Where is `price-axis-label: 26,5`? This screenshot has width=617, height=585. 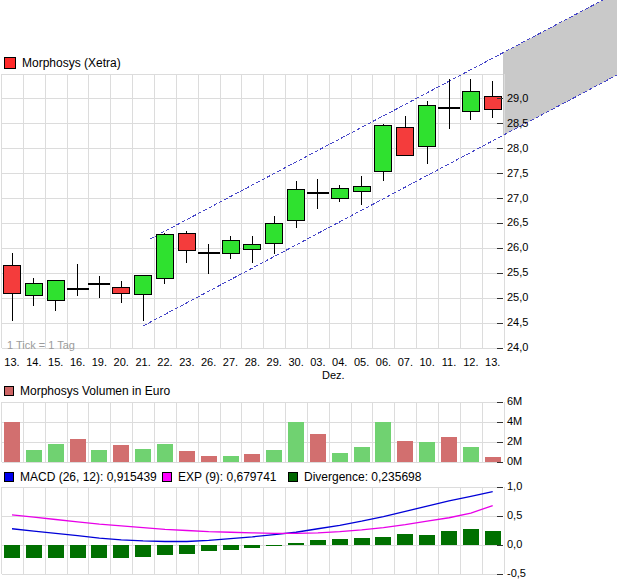
price-axis-label: 26,5 is located at coordinates (518, 222).